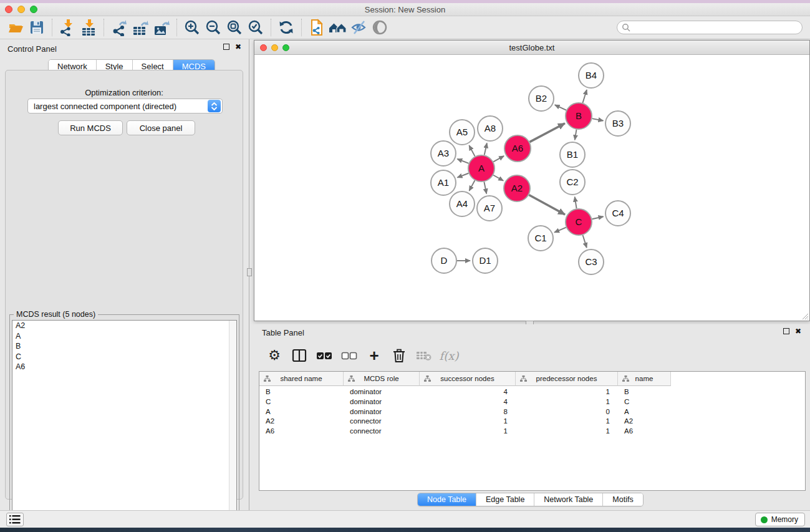 The width and height of the screenshot is (810, 532). I want to click on search-input, so click(710, 27).